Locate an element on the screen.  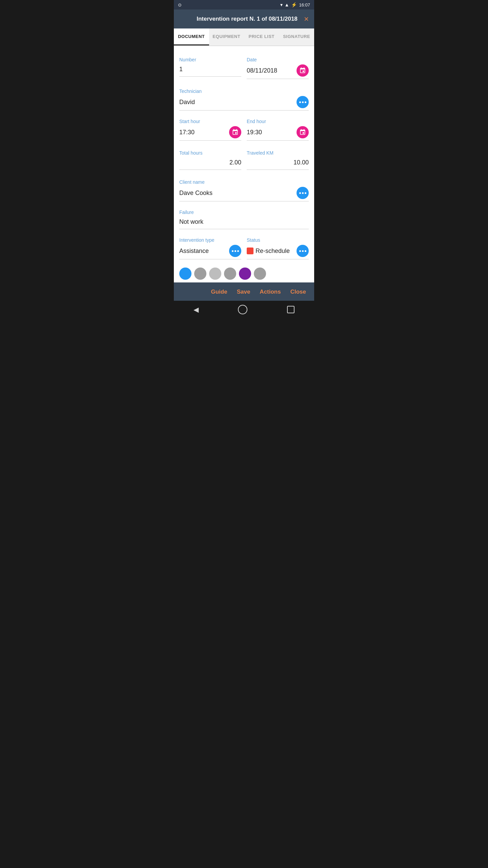
status-bar: ⊙ ▾ ▲ ⚡ 16:07 is located at coordinates (244, 5).